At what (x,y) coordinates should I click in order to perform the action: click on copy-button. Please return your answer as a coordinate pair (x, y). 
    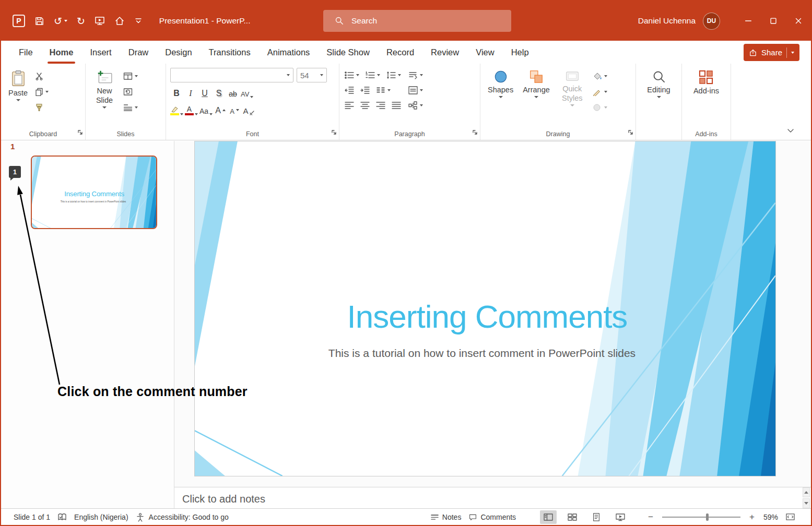
    Looking at the image, I should click on (42, 92).